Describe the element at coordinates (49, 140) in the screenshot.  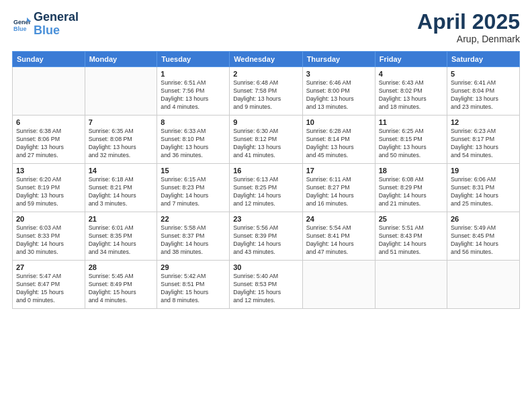
I see `calendar-cell: 6Sunrise: 6:38 AM Sunset: 8:06 PM Daylig…` at that location.